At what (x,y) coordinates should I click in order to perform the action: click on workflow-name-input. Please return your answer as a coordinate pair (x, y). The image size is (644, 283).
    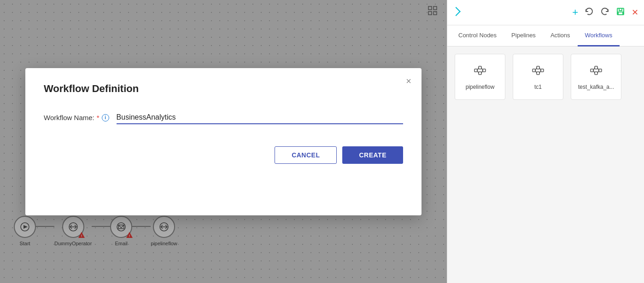
    Looking at the image, I should click on (260, 118).